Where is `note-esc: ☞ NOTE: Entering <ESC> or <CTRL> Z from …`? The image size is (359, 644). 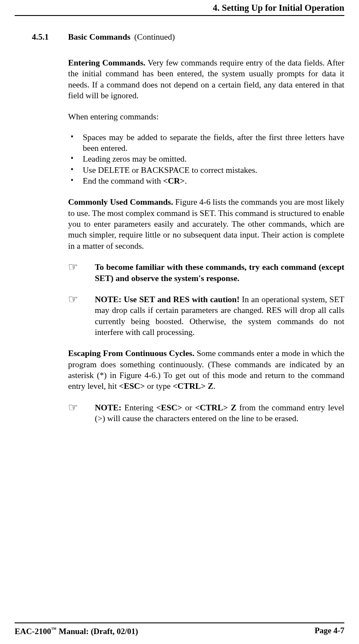
note-esc: ☞ NOTE: Entering <ESC> or <CTRL> Z from … is located at coordinates (206, 413).